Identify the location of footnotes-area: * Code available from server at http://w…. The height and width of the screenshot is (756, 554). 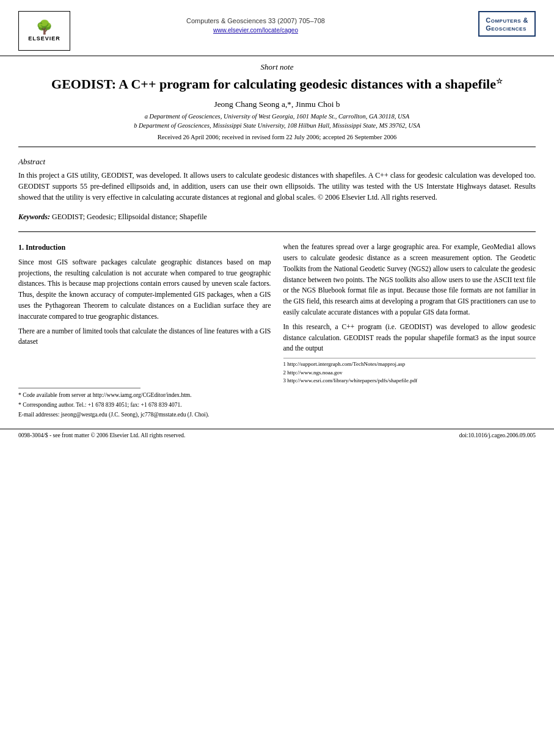
(277, 405).